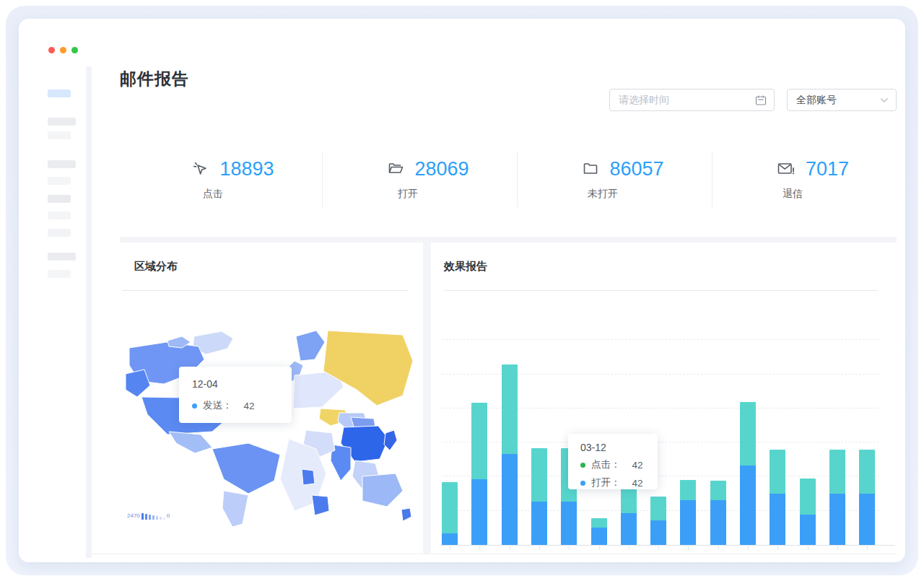 The height and width of the screenshot is (581, 924). I want to click on chart-tooltip-date: 03-12, so click(619, 447).